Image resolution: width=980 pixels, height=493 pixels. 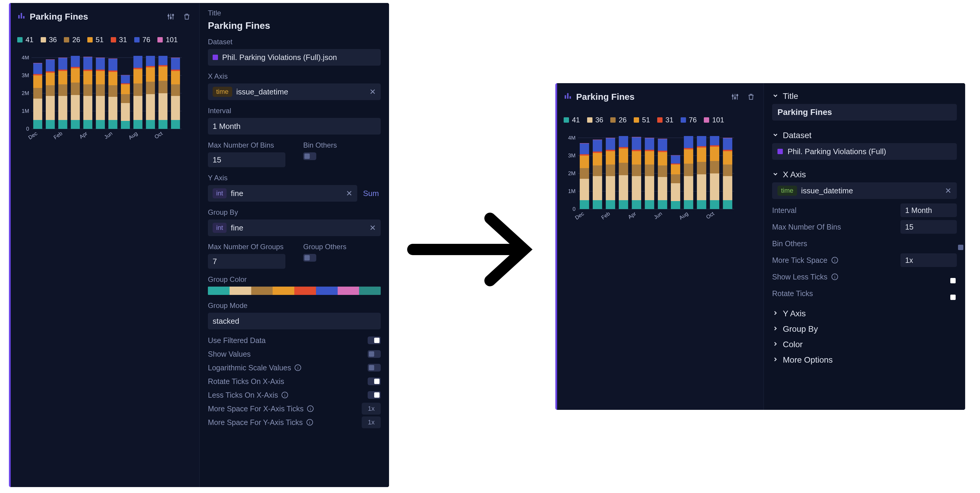 I want to click on prop-tickspace-value: 1x, so click(x=929, y=260).